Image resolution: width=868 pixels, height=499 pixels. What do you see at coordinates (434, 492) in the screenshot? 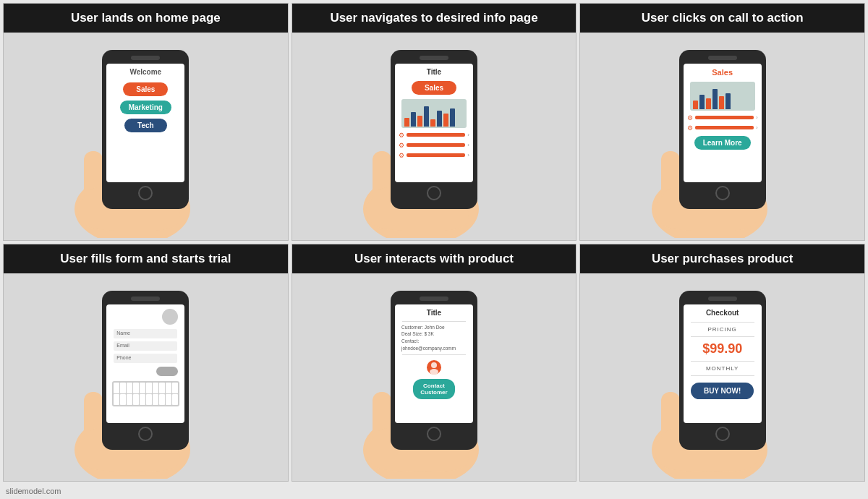
I see `footer: slidemodel.com` at bounding box center [434, 492].